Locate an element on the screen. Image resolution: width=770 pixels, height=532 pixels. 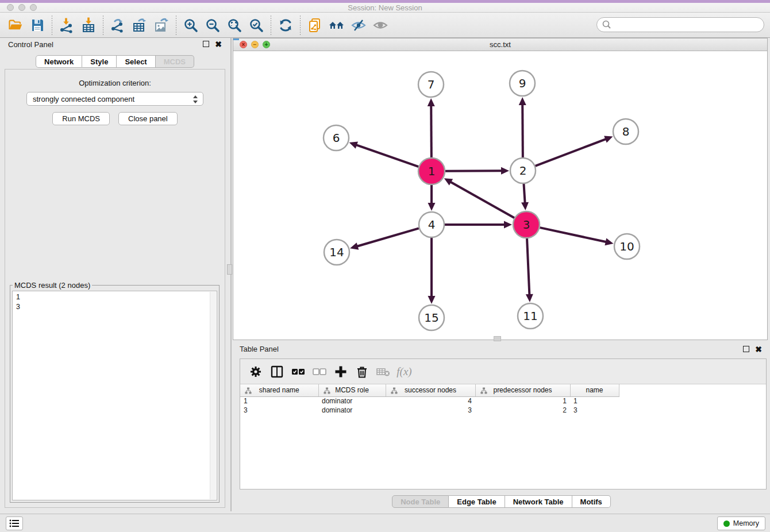
tab-edge-table: Edge Table is located at coordinates (477, 502).